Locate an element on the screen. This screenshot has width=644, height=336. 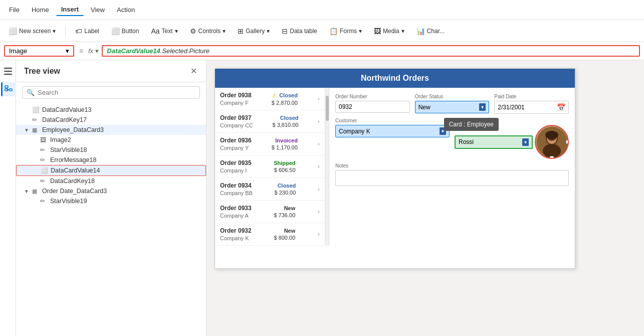
datacardvalue13-label: DataCardValue13 is located at coordinates (67, 110).